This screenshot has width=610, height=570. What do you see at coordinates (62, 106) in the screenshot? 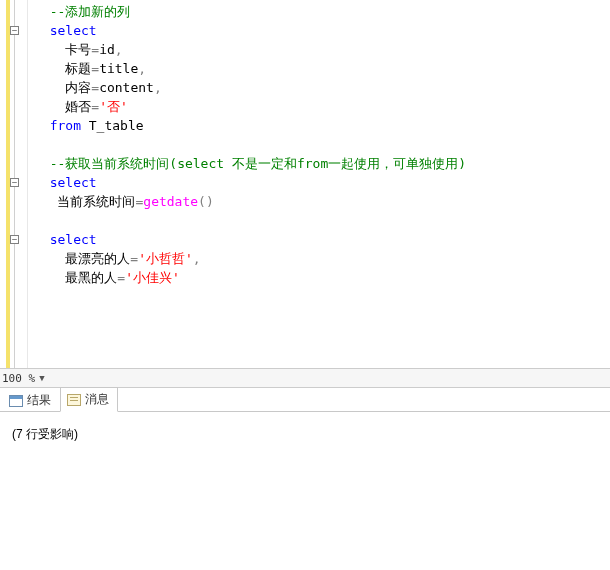
I see `code-token: 婚否` at bounding box center [62, 106].